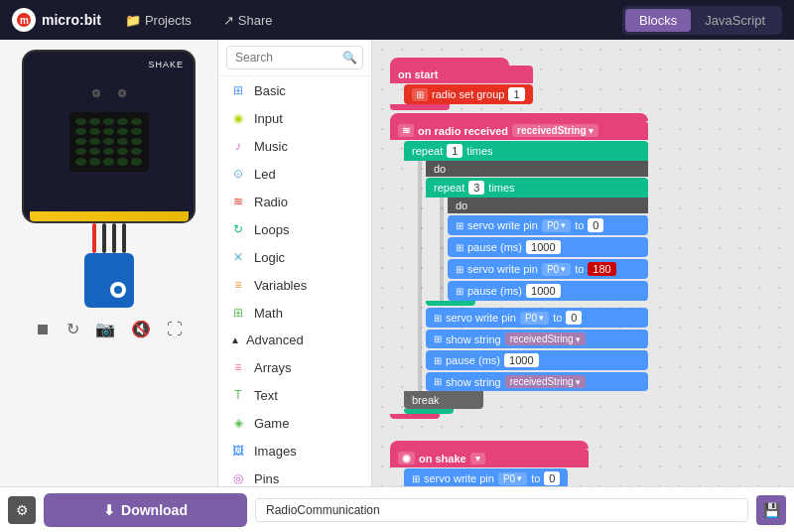  What do you see at coordinates (772, 510) in the screenshot?
I see `save-icon: 💾` at bounding box center [772, 510].